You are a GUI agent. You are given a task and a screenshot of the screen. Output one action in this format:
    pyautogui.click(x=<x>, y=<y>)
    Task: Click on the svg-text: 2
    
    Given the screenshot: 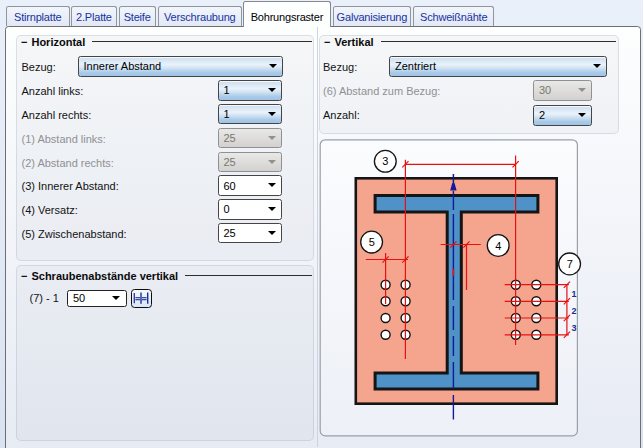 What is the action you would take?
    pyautogui.click(x=574, y=311)
    